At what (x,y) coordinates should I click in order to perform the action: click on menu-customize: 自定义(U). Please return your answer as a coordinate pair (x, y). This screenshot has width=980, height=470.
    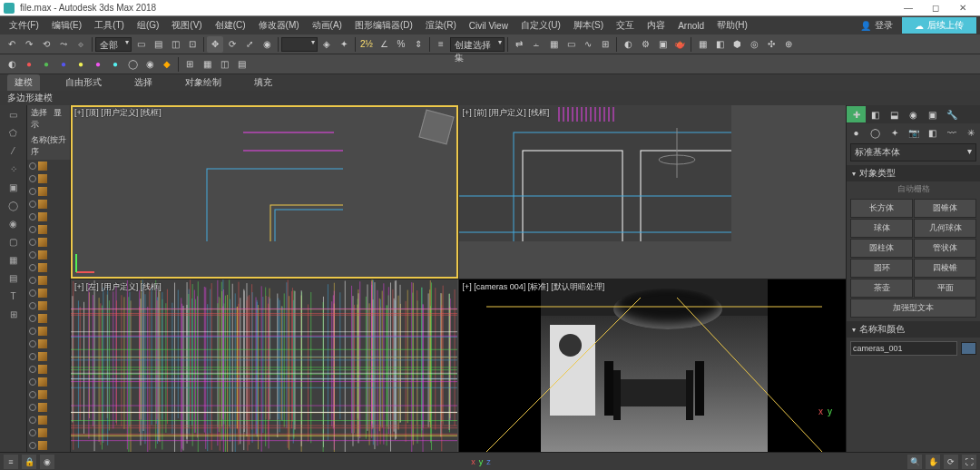
    Looking at the image, I should click on (541, 25).